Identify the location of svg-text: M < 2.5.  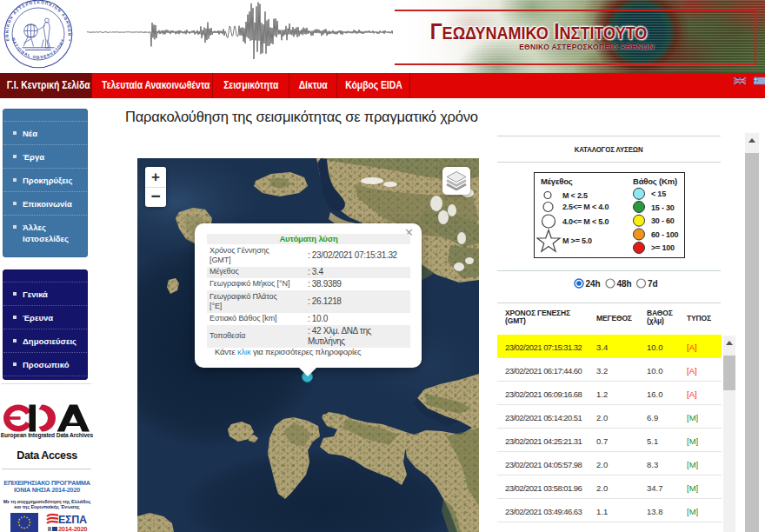
(575, 196).